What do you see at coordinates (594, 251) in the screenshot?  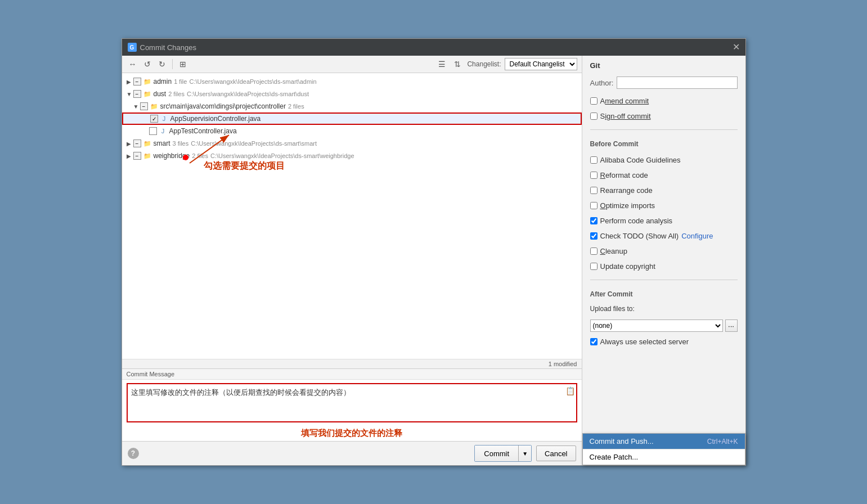 I see `cleanup-checkbox` at bounding box center [594, 251].